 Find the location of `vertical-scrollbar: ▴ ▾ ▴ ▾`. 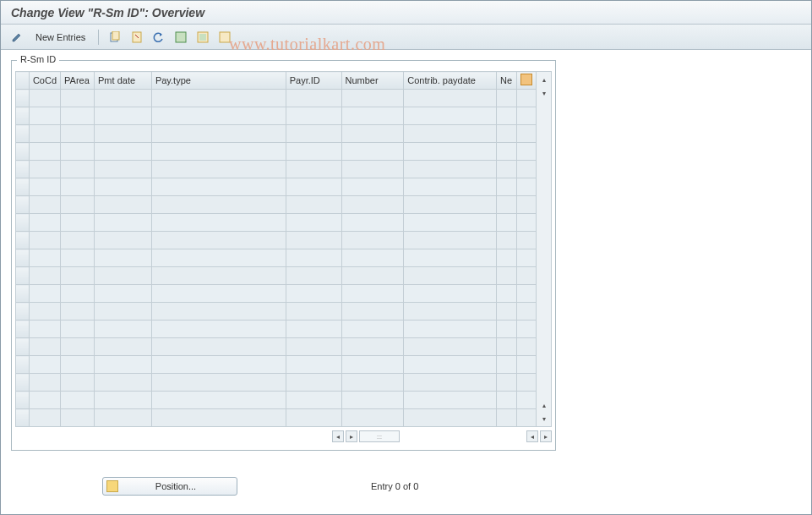

vertical-scrollbar: ▴ ▾ ▴ ▾ is located at coordinates (544, 249).